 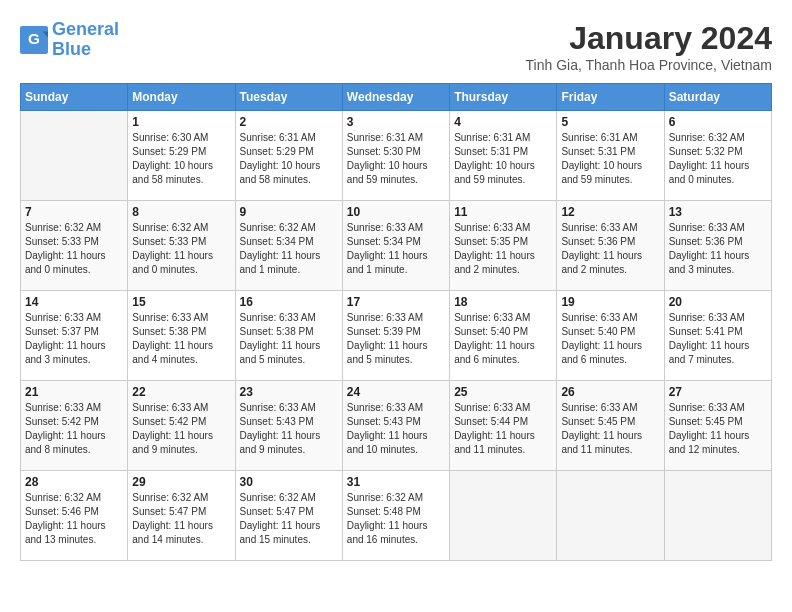 I want to click on calendar-cell: 10Sunrise: 6:33 AM Sunset: 5:34 PM Dayli…, so click(x=396, y=246).